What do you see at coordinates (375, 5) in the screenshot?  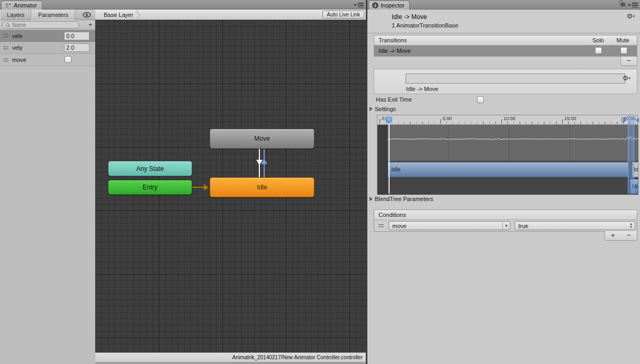 I see `info-icon: i` at bounding box center [375, 5].